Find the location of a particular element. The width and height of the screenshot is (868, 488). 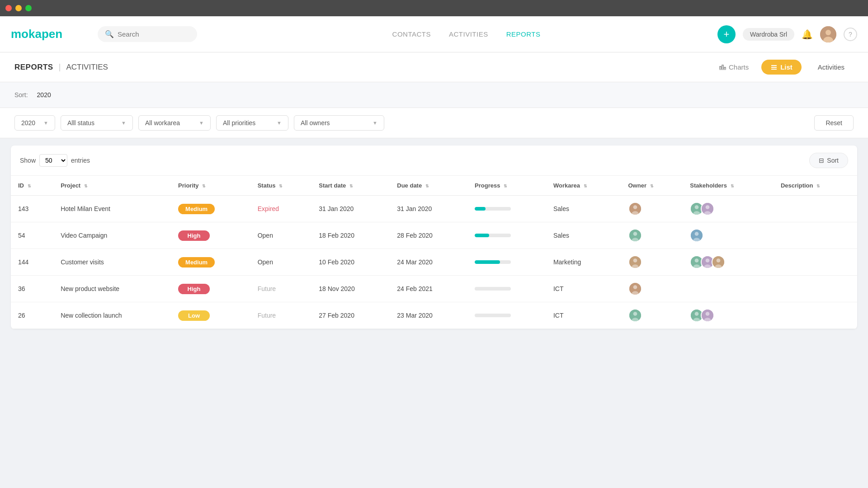

logo: mokapen is located at coordinates (47, 34).